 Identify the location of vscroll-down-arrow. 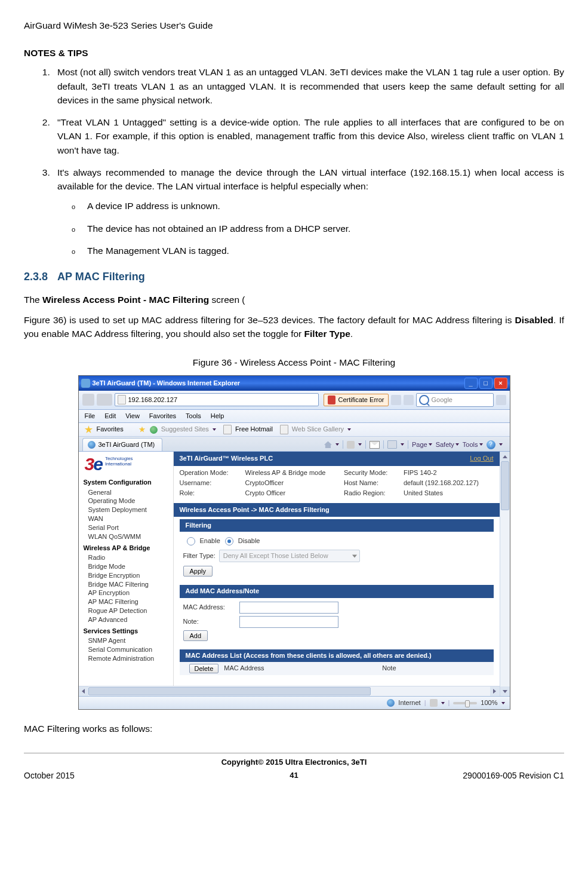
(505, 691).